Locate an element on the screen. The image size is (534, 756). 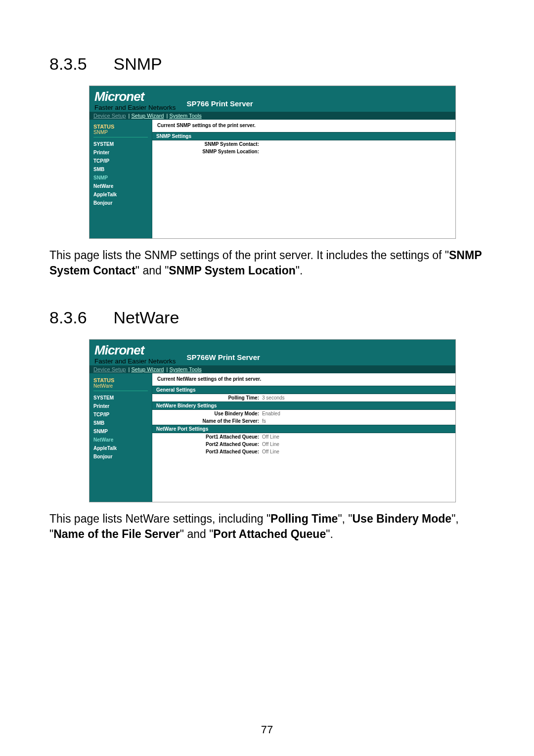
label: Use Bindery Mode: is located at coordinates (209, 413).